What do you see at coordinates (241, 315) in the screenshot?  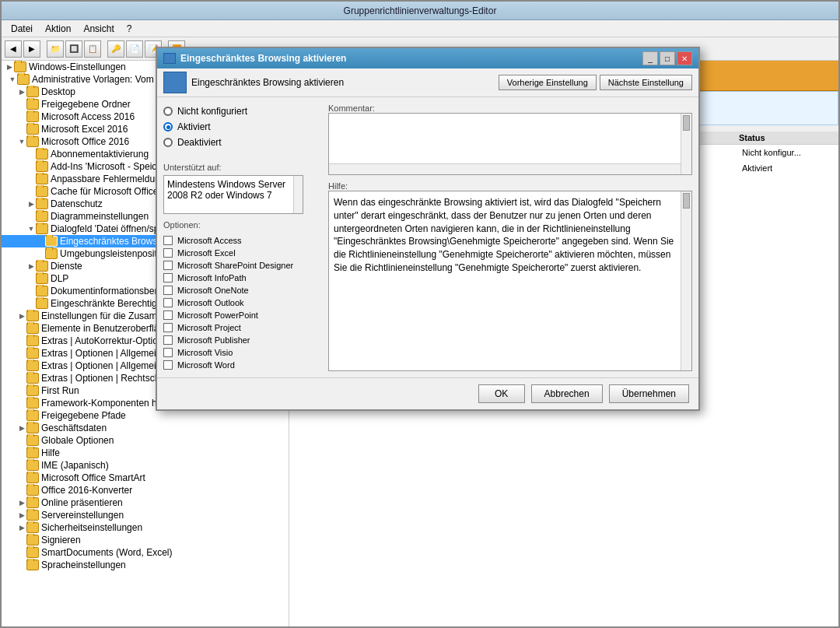 I see `checkbox-ms-powerpoint: Microsoft PowerPoint` at bounding box center [241, 315].